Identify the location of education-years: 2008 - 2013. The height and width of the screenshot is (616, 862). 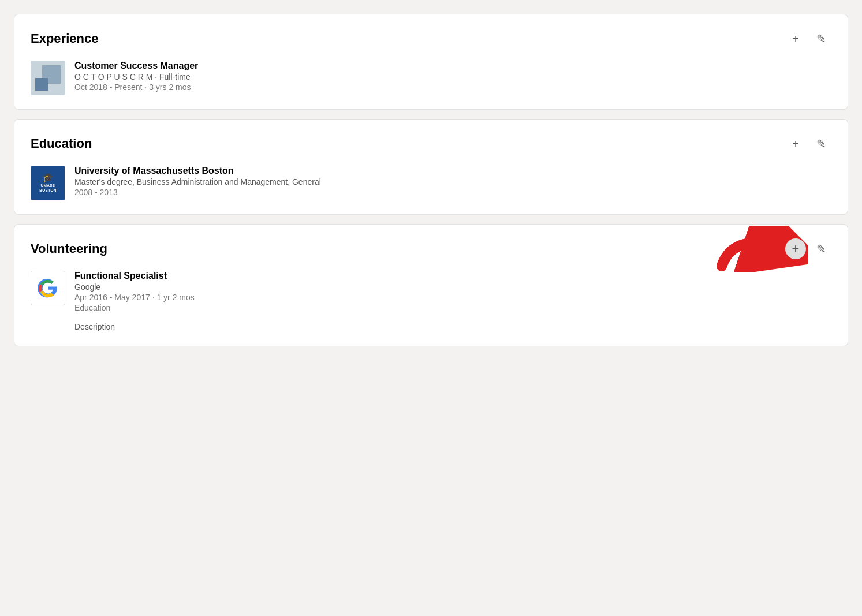
(453, 192).